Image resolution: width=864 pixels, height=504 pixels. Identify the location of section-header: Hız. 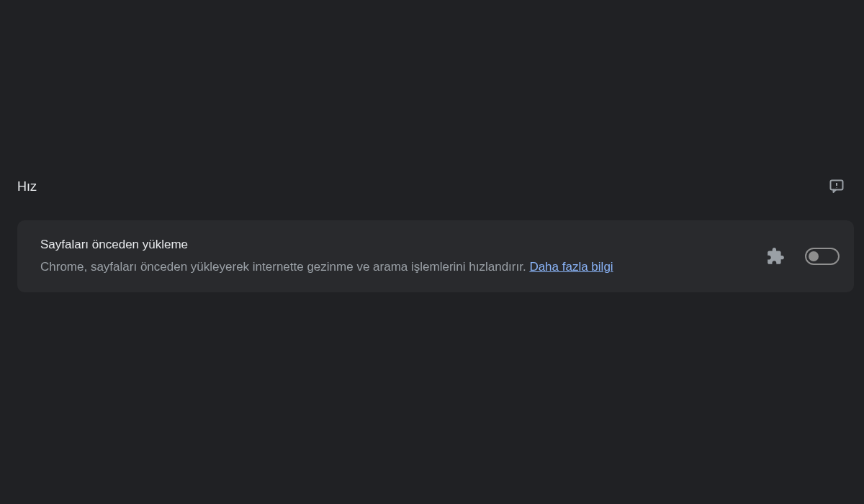
(432, 186).